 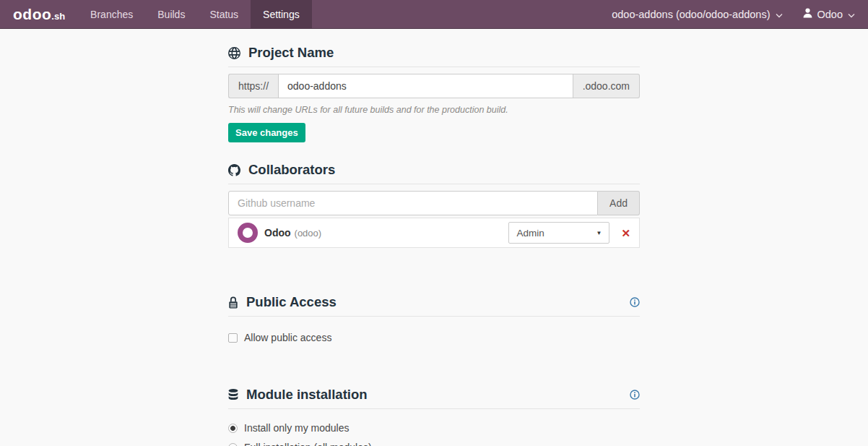 What do you see at coordinates (277, 233) in the screenshot?
I see `collaborator-name: Odoo` at bounding box center [277, 233].